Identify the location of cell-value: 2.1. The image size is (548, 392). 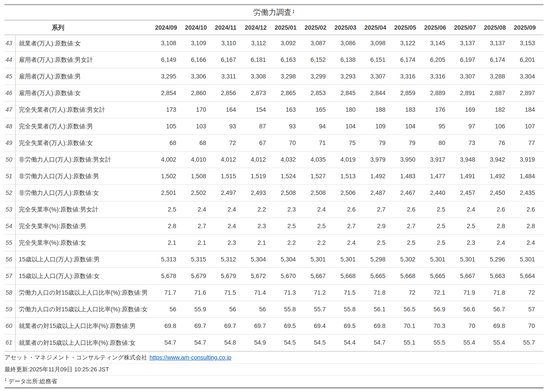
(170, 243).